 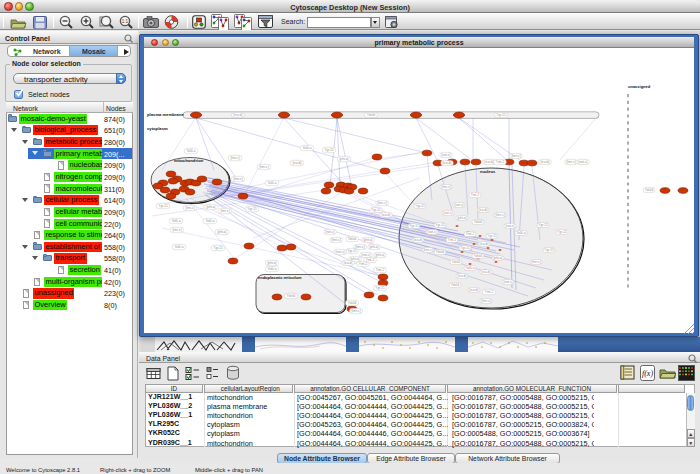 I want to click on svg-text: f(x), so click(x=648, y=374).